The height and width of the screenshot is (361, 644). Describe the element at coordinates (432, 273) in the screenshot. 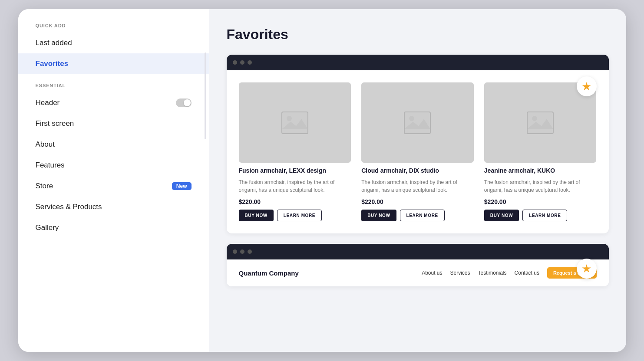

I see `nav-about-us: About us` at that location.